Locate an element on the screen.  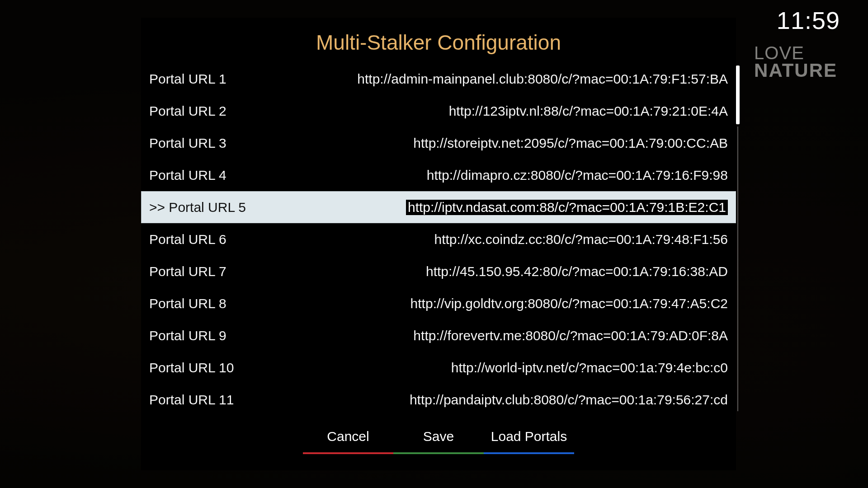
button-row: Cancel Save Load Portals is located at coordinates (439, 439).